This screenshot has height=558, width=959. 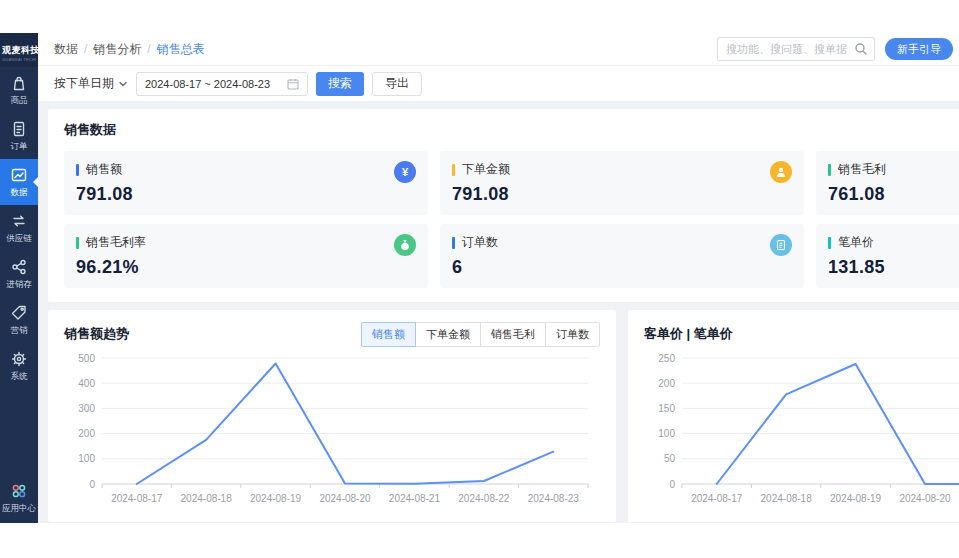 I want to click on tab-order-count: 订单数, so click(x=572, y=334).